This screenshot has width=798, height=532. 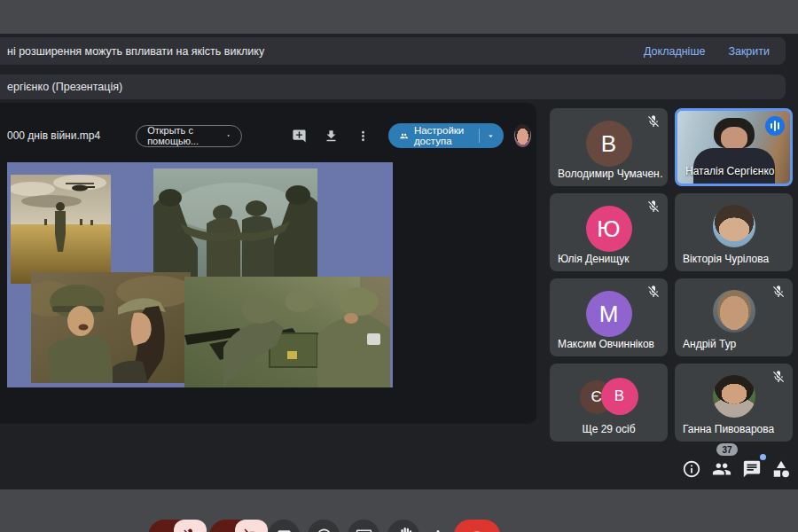 I want to click on participant-tile-active-speaker: Наталія Сергієнко, so click(x=734, y=147).